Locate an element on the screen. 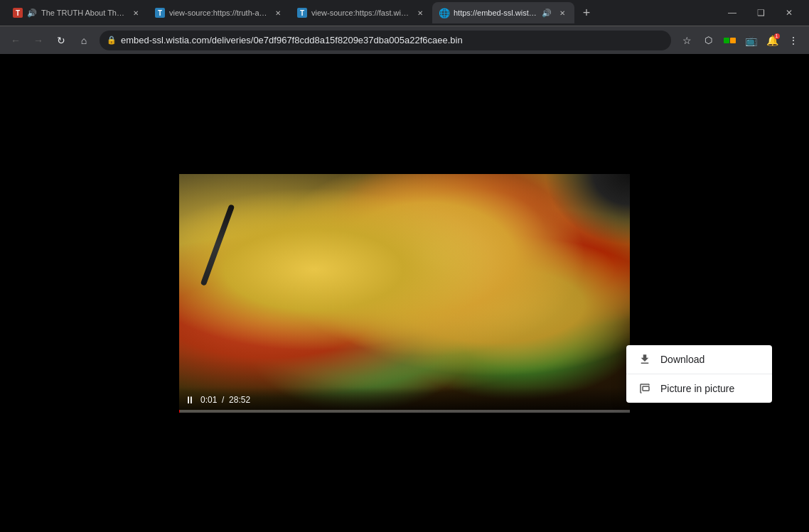 The height and width of the screenshot is (532, 809). progress-bar is located at coordinates (404, 411).